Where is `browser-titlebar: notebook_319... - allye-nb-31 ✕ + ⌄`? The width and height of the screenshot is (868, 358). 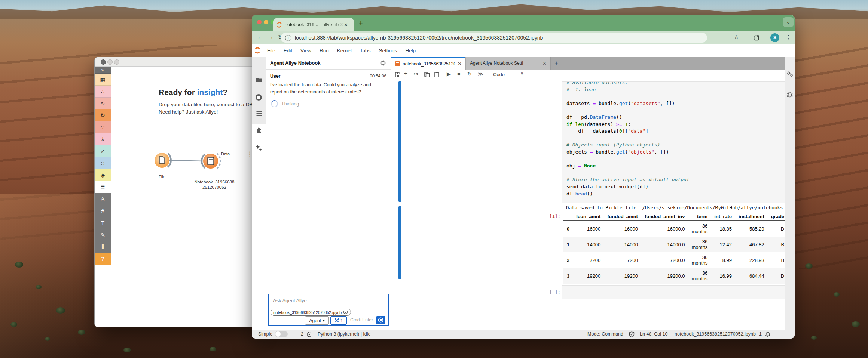
browser-titlebar: notebook_319... - allye-nb-31 ✕ + ⌄ is located at coordinates (523, 23).